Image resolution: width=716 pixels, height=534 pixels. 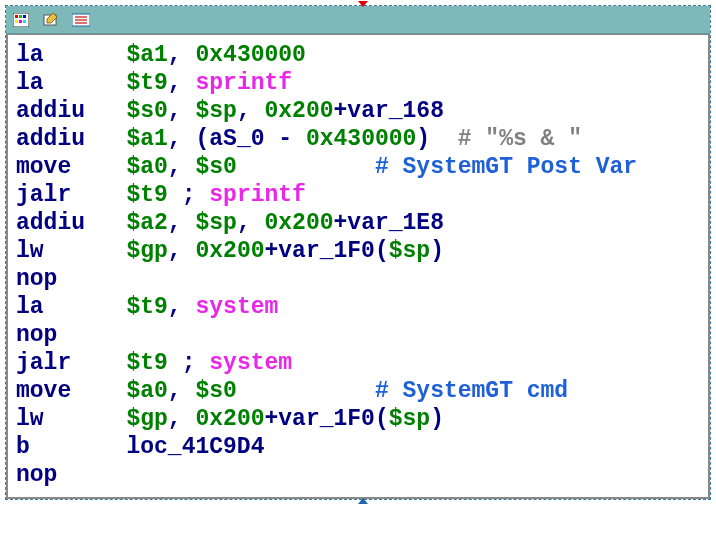 What do you see at coordinates (358, 391) in the screenshot?
I see `code-line: move $a0, $s0 # SystemGT cmd` at bounding box center [358, 391].